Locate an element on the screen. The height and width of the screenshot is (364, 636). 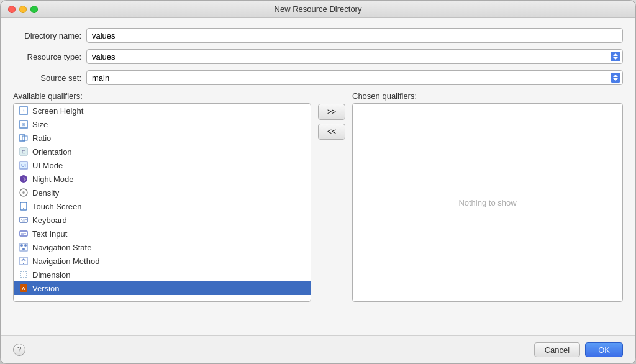
help-button: ? is located at coordinates (19, 350).